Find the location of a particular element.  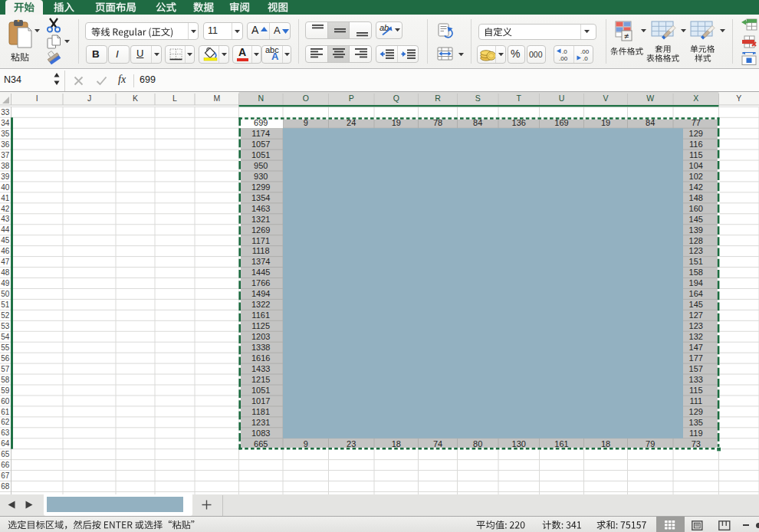

svg-text: 102 is located at coordinates (696, 176).